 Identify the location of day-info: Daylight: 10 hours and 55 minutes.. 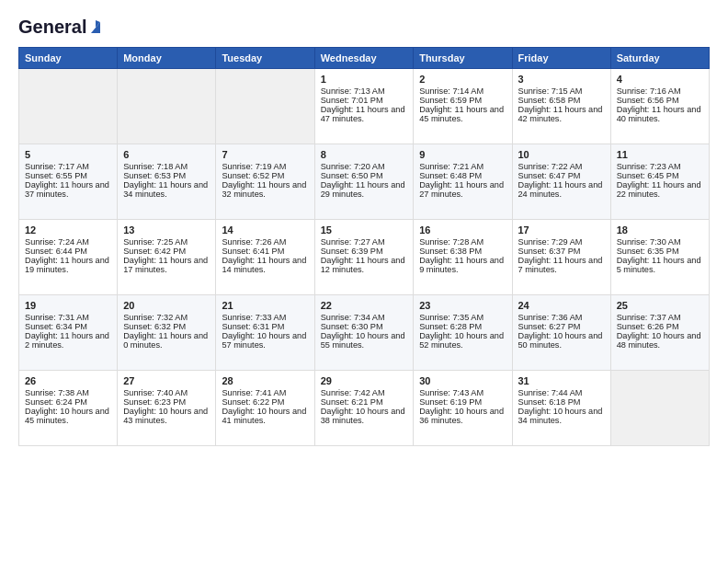
(364, 340).